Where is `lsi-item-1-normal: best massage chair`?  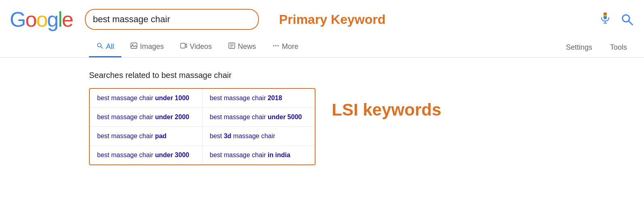 lsi-item-1-normal: best massage chair is located at coordinates (126, 98).